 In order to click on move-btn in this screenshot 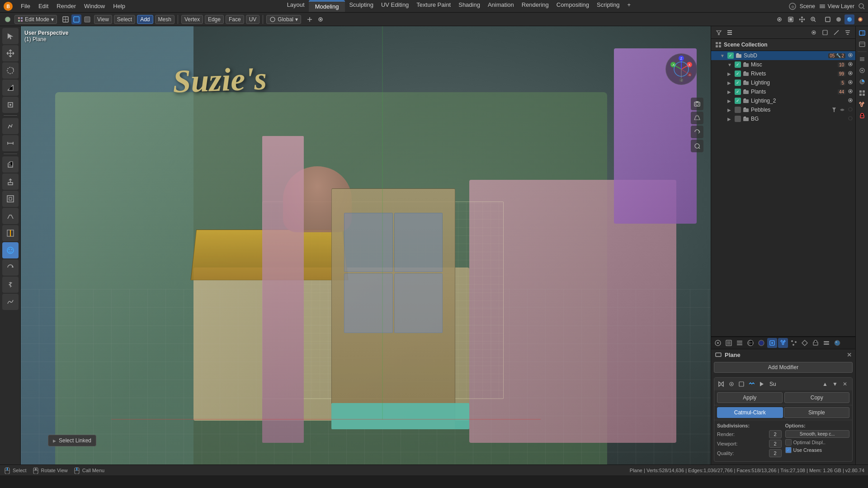, I will do `click(802, 19)`.